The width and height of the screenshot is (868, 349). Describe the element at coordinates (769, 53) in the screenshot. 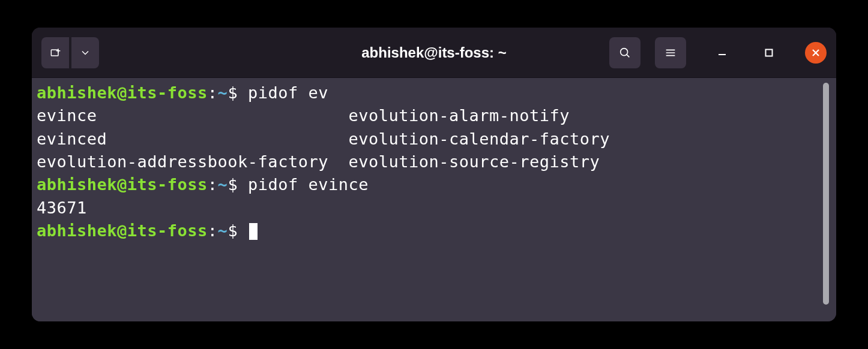

I see `maximize-button` at that location.